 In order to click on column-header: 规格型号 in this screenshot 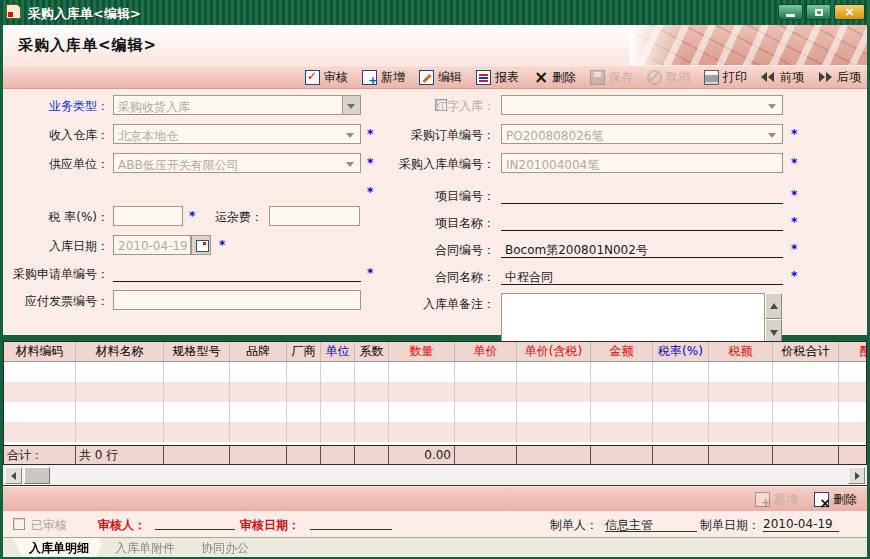, I will do `click(197, 352)`.